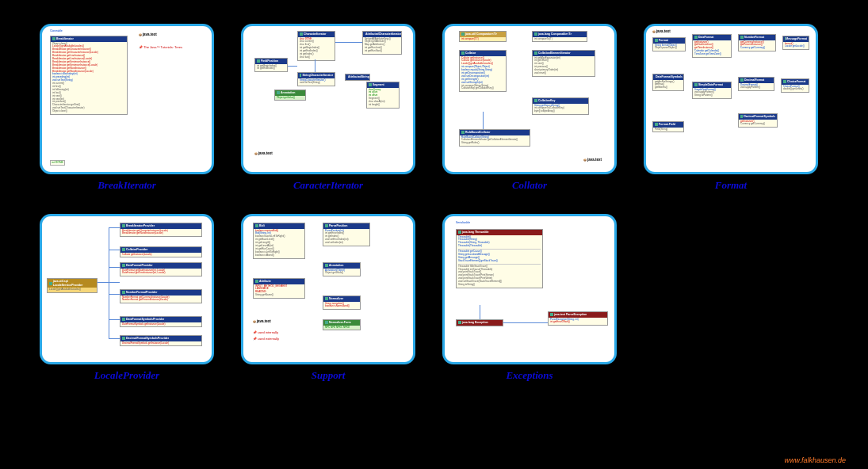  I want to click on card-exceptions: Serializable java.lang Throwable Throwab…, so click(530, 298).